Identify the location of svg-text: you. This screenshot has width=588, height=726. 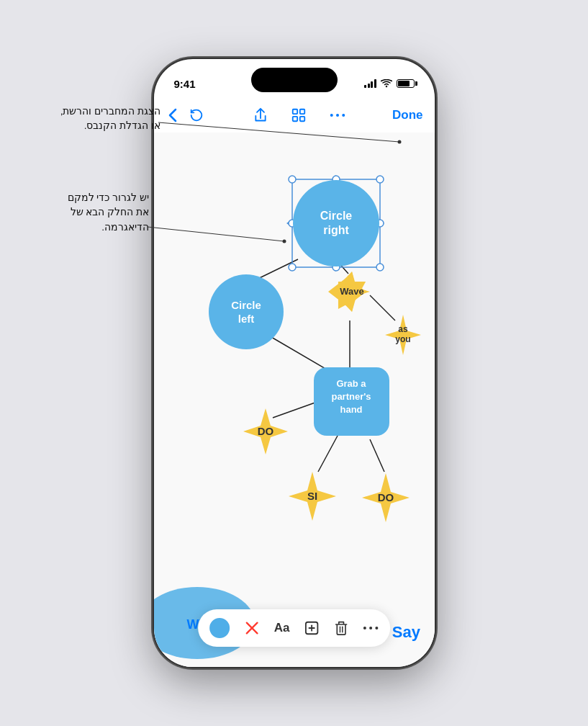
(403, 339).